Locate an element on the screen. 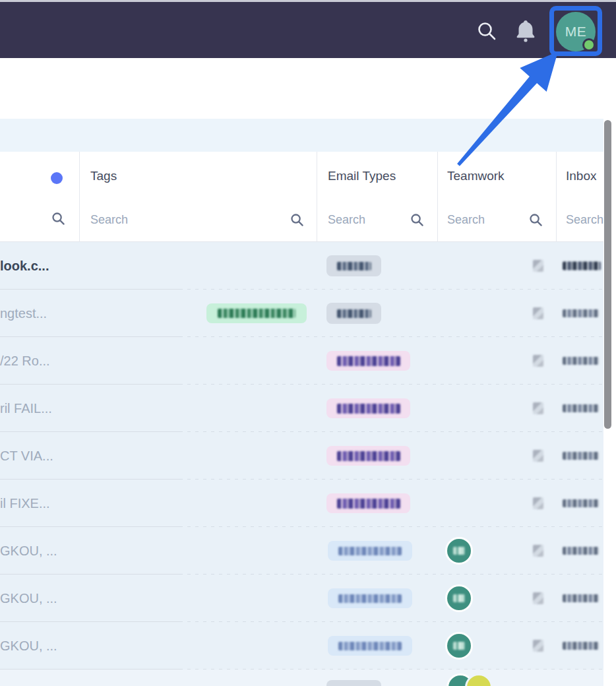 The width and height of the screenshot is (616, 686). tags-search-input is located at coordinates (186, 220).